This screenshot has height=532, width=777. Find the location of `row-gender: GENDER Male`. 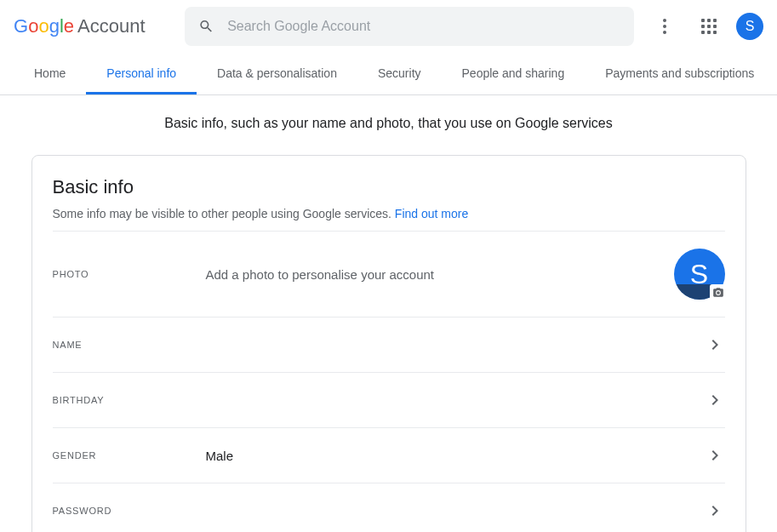

row-gender: GENDER Male is located at coordinates (389, 455).